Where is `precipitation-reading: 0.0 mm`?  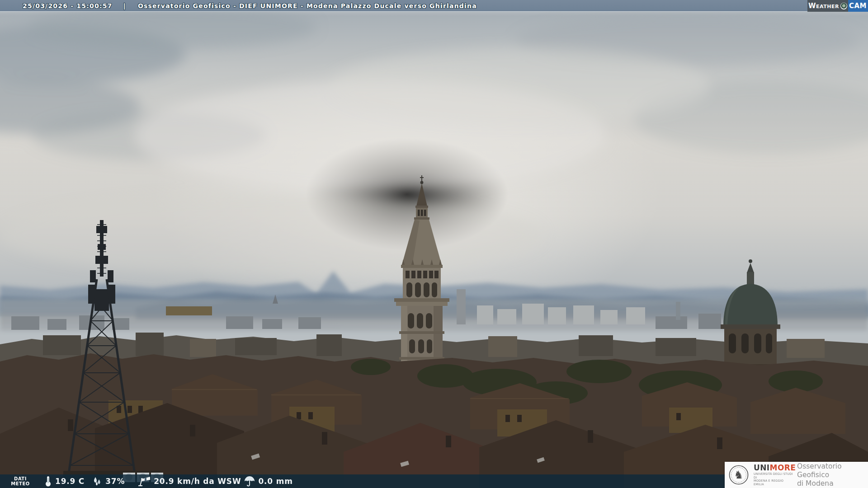 precipitation-reading: 0.0 mm is located at coordinates (268, 481).